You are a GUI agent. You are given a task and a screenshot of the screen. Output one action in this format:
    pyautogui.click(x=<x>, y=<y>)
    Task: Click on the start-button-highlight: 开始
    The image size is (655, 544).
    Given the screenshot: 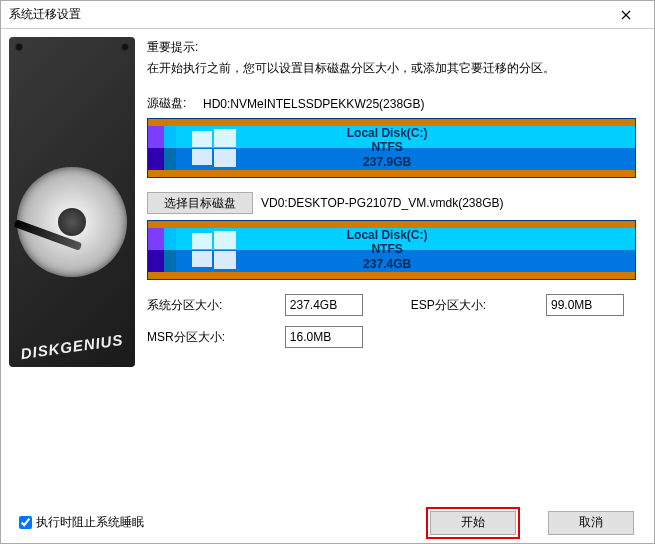 What is the action you would take?
    pyautogui.click(x=473, y=523)
    